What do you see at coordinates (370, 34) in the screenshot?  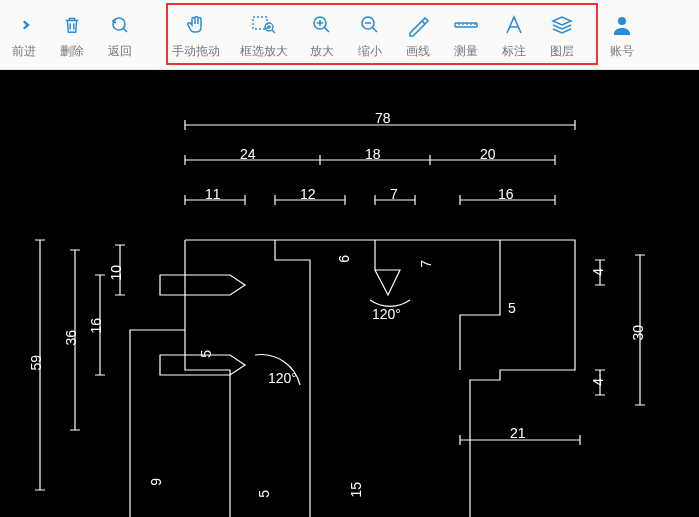 I see `zoom-out-button: 缩小` at bounding box center [370, 34].